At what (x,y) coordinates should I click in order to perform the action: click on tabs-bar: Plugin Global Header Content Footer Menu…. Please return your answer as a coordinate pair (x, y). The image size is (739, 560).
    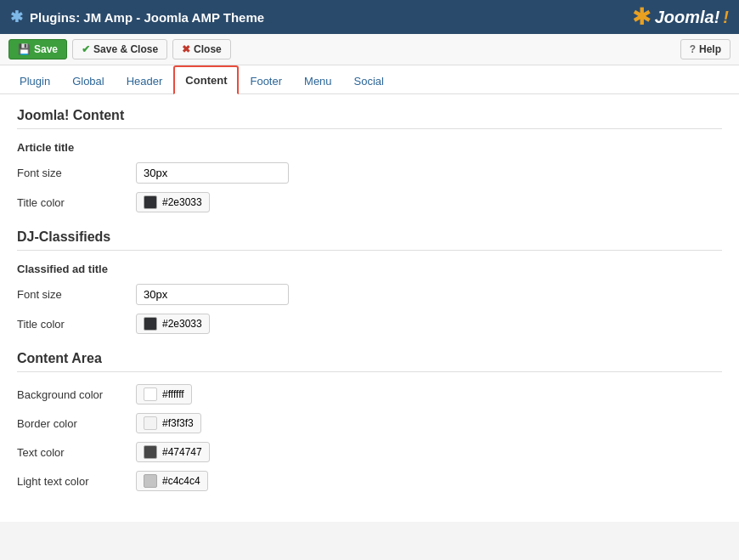
    Looking at the image, I should click on (370, 80).